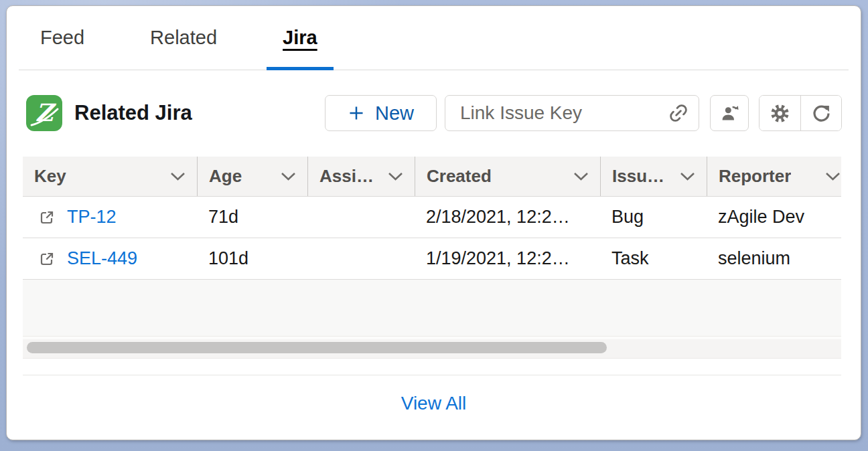  What do you see at coordinates (252, 258) in the screenshot?
I see `cell-age: 101d` at bounding box center [252, 258].